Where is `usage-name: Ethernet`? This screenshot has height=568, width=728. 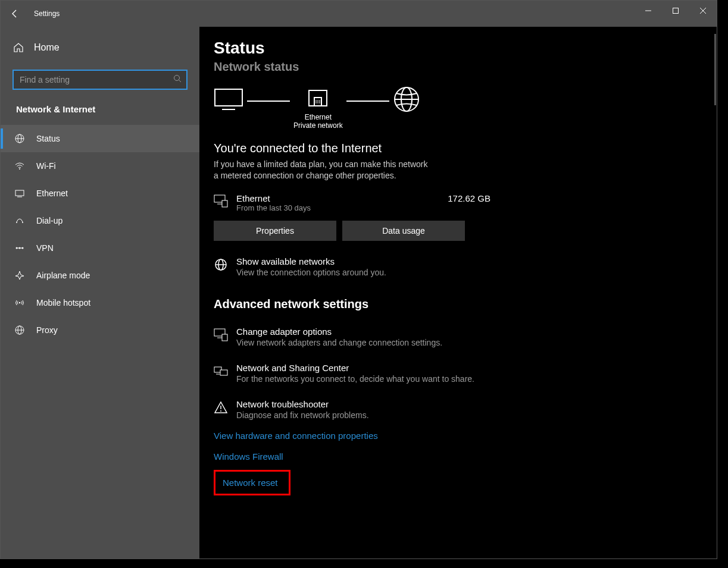
usage-name: Ethernet is located at coordinates (274, 199).